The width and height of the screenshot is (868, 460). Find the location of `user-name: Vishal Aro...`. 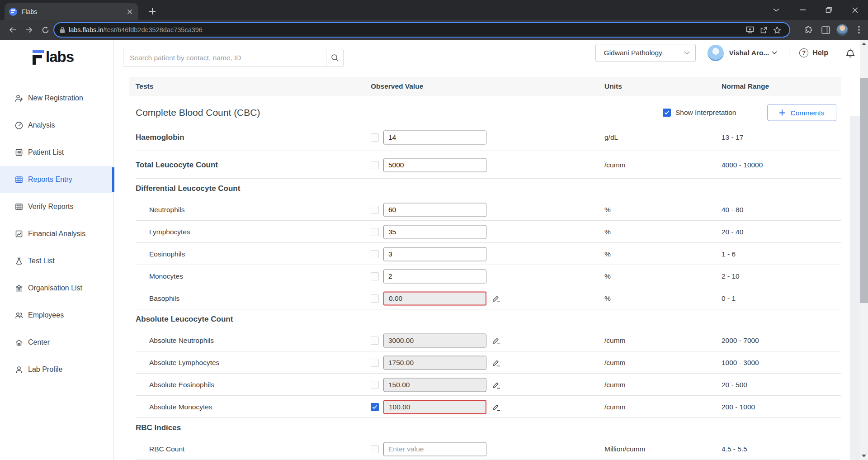

user-name: Vishal Aro... is located at coordinates (750, 53).